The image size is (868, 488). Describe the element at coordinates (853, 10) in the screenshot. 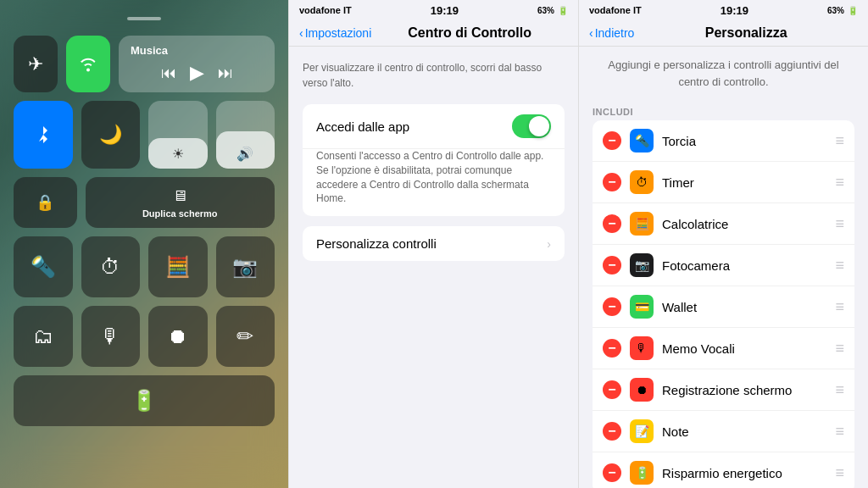

I see `battery-icon-right: 🔋` at that location.